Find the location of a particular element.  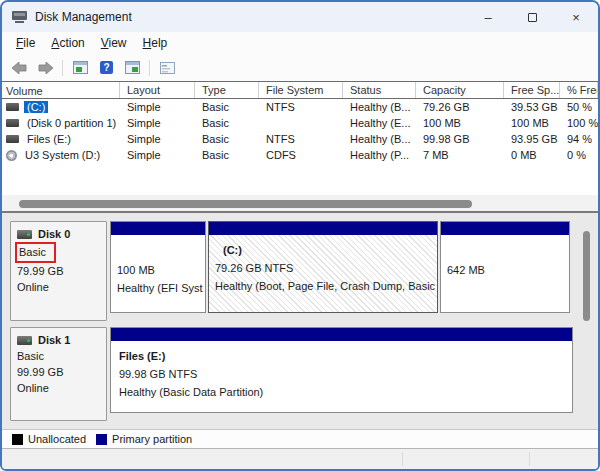

horizontal-scrollbar is located at coordinates (300, 204).